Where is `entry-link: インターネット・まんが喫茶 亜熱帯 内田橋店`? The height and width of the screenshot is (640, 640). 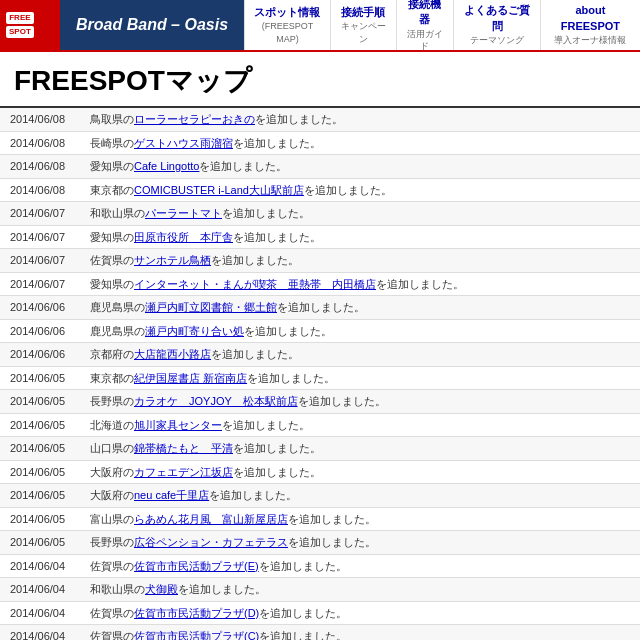 entry-link: インターネット・まんが喫茶 亜熱帯 内田橋店 is located at coordinates (255, 284).